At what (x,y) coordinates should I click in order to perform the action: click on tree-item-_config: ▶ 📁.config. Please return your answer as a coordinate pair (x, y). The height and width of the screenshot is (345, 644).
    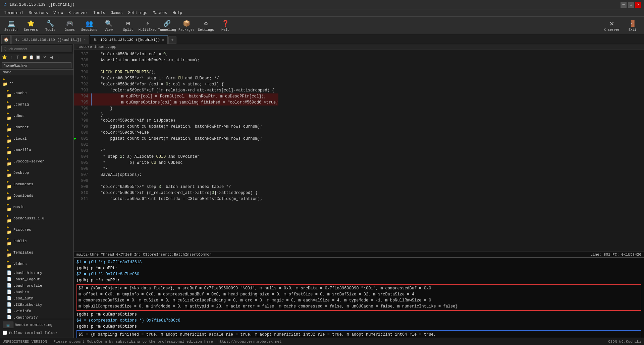
    Looking at the image, I should click on (37, 105).